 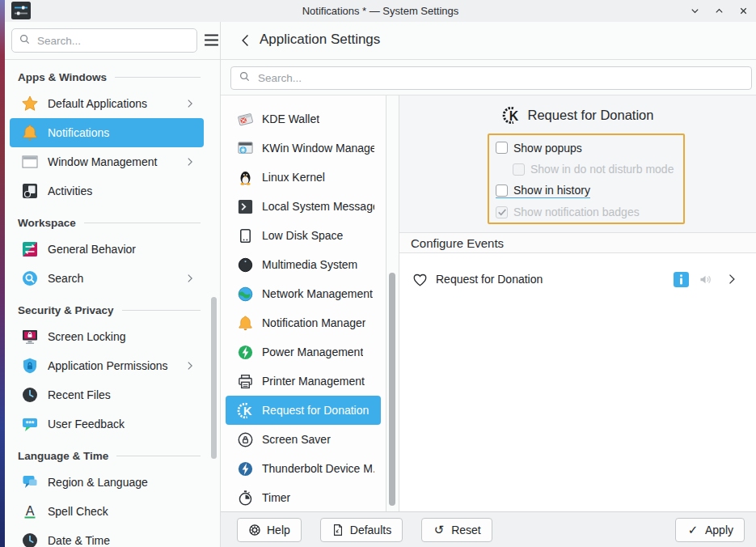 I want to click on speaker-icon, so click(x=705, y=280).